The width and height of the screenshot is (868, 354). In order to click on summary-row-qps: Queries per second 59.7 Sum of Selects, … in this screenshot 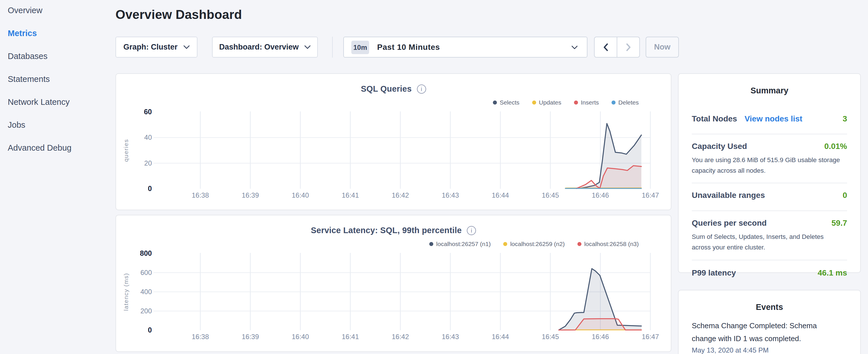, I will do `click(770, 236)`.